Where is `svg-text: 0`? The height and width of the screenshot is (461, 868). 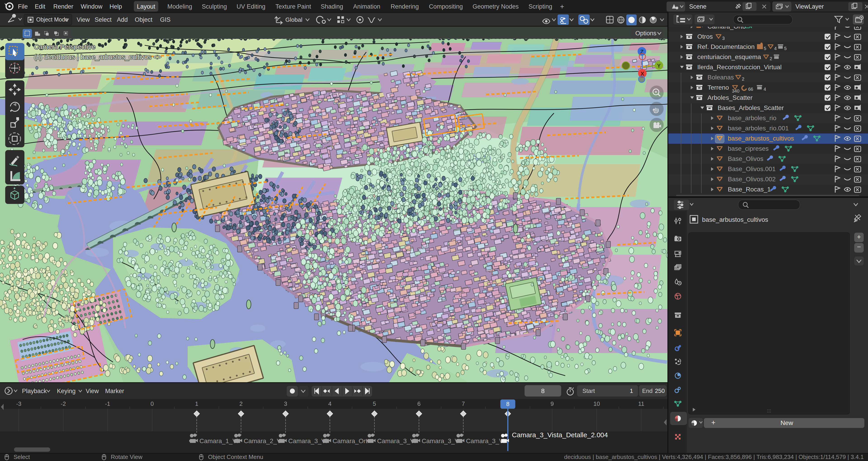
svg-text: 0 is located at coordinates (152, 404).